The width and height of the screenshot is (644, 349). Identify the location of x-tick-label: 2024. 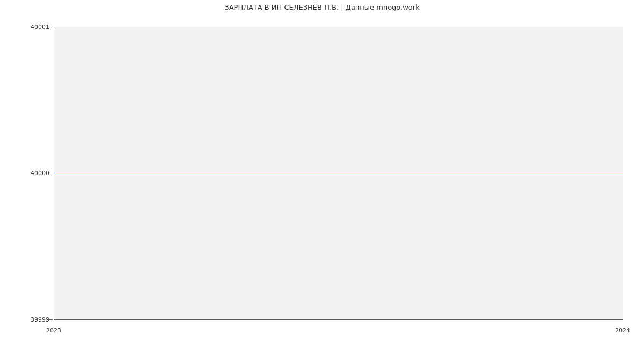
(623, 331).